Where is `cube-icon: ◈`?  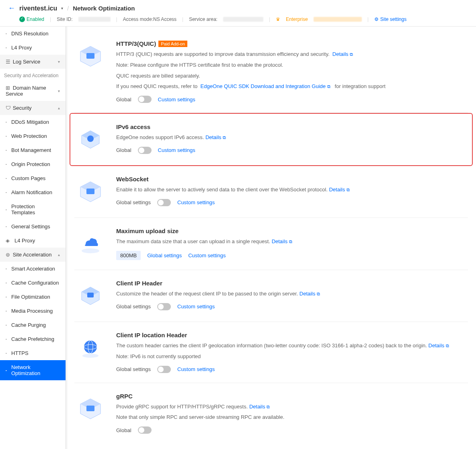 cube-icon: ◈ is located at coordinates (8, 240).